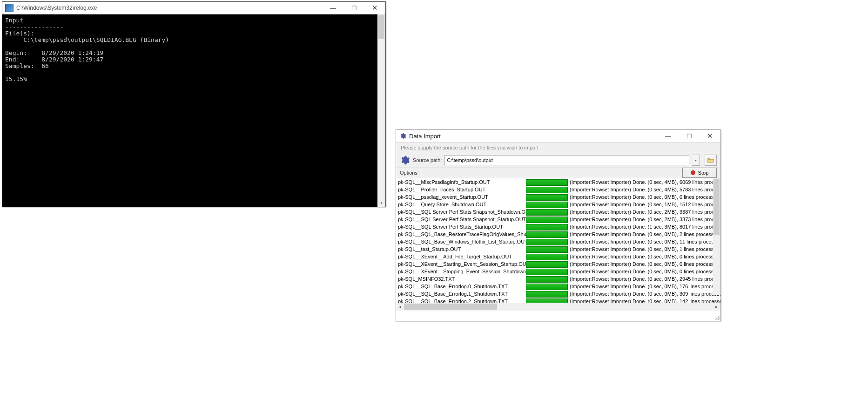 This screenshot has height=393, width=868. Describe the element at coordinates (558, 244) in the screenshot. I see `import-grid-area: pk-SQL__MiscPssdiagInfo_Startup.OUT(Impo…` at that location.